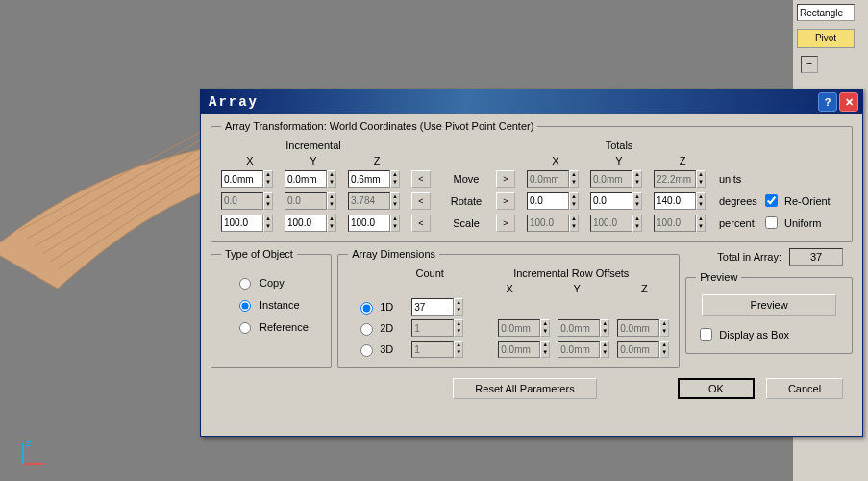 The height and width of the screenshot is (481, 868). Describe the element at coordinates (386, 328) in the screenshot. I see `2d-label: 2D` at that location.